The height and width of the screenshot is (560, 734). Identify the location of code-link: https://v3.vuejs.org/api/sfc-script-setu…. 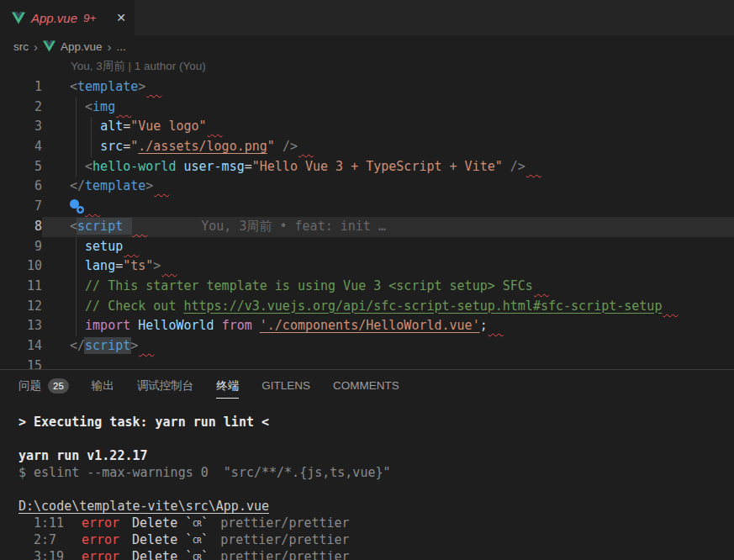
(422, 306).